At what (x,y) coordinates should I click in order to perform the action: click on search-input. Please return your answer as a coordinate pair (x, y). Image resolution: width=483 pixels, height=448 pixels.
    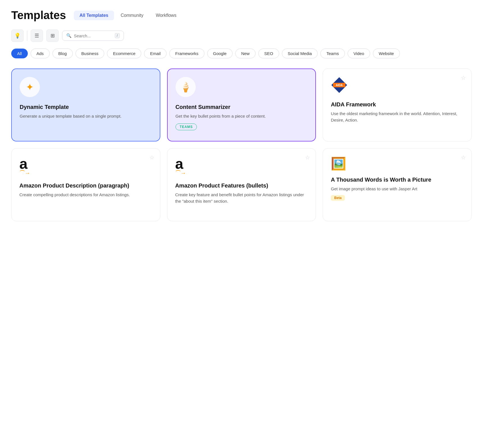
    Looking at the image, I should click on (93, 36).